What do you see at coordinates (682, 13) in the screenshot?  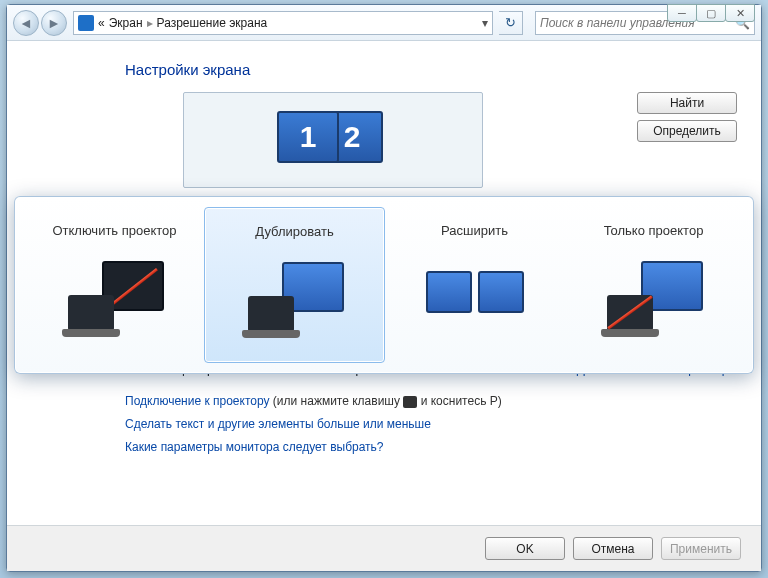 I see `minimize-button: ─` at bounding box center [682, 13].